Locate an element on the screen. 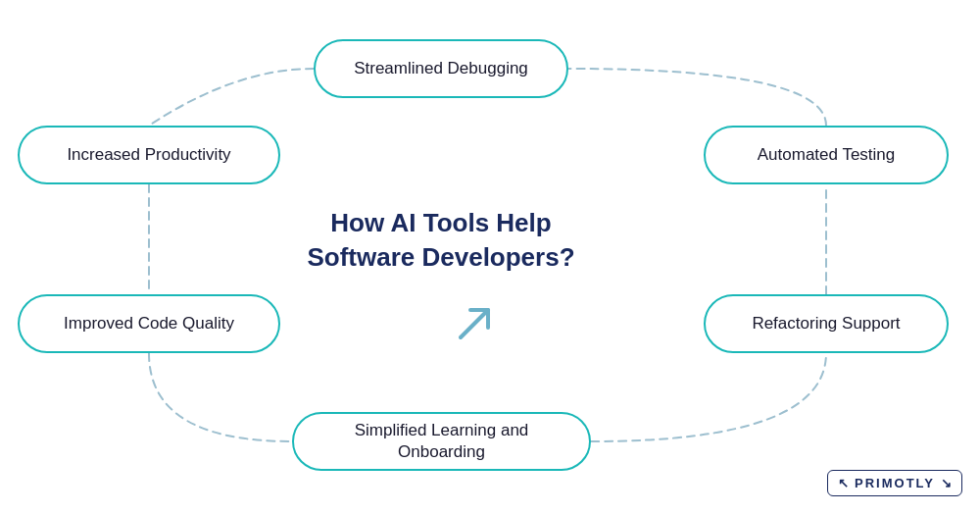  box-automated-testing: Automated Testing is located at coordinates (826, 155).